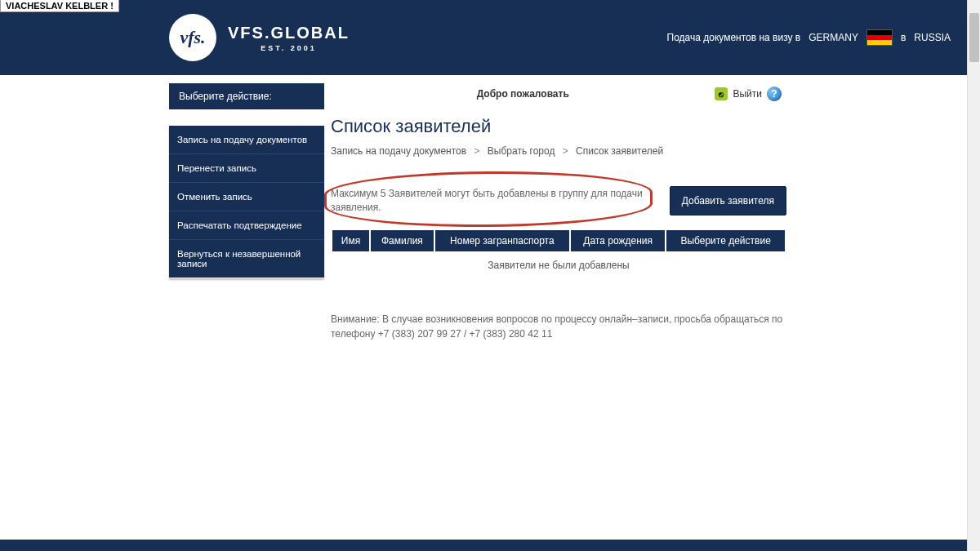 The height and width of the screenshot is (551, 980). I want to click on topbar: Добро пожаловать ⎋ Выйти ?, so click(559, 96).